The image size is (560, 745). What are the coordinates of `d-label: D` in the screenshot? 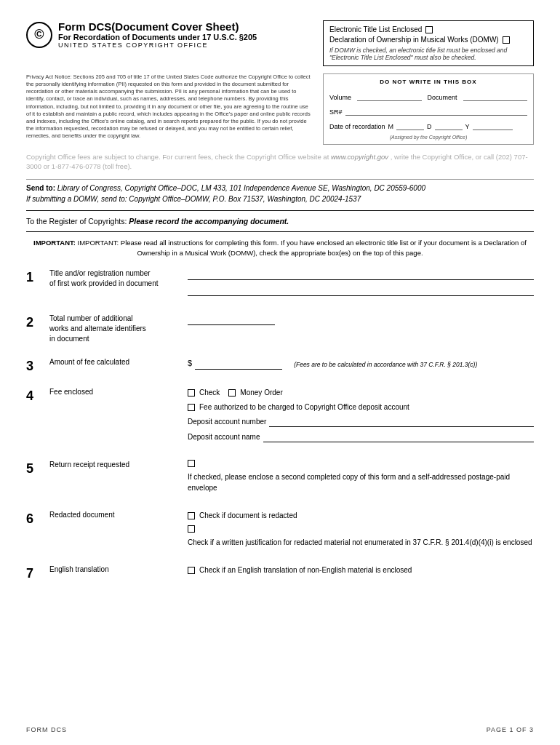 It's located at (429, 127).